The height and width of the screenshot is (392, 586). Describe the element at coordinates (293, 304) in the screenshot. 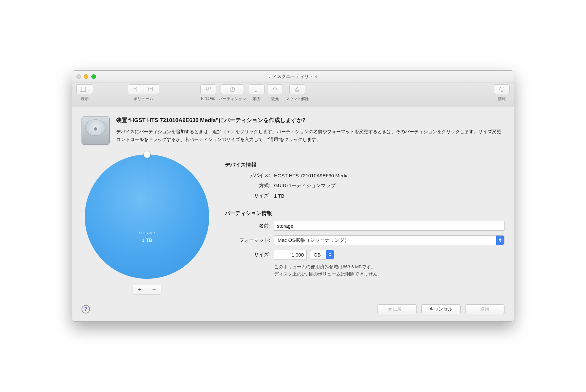

I see `sheet-footer: ? 元に戻す キャンセル 適用` at that location.